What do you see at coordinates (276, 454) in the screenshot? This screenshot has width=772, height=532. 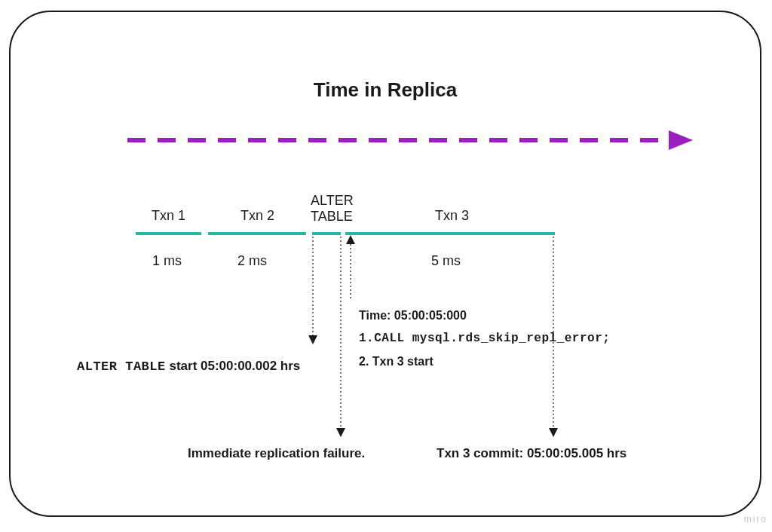 I see `failure-text: Immediate replication failure.` at bounding box center [276, 454].